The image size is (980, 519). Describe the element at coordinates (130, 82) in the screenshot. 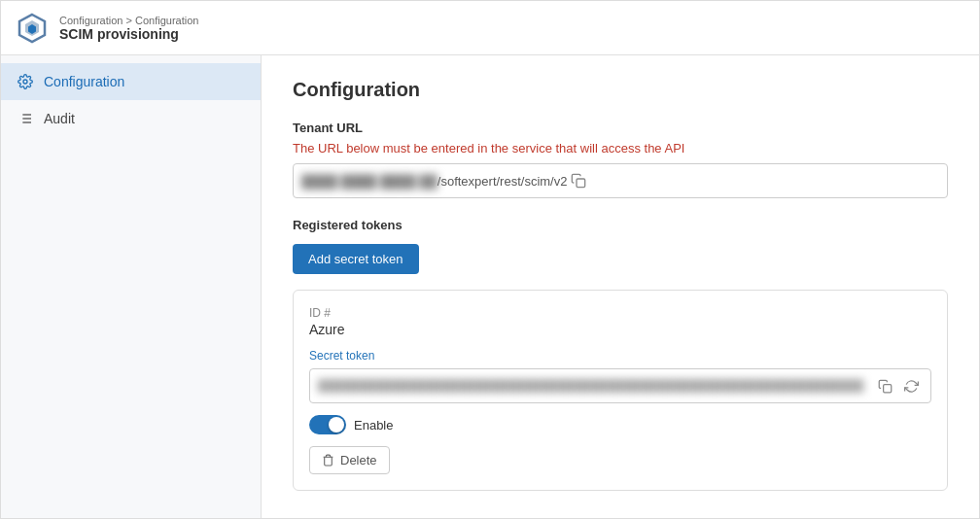

I see `sidebar-item-configuration: Configuration` at that location.